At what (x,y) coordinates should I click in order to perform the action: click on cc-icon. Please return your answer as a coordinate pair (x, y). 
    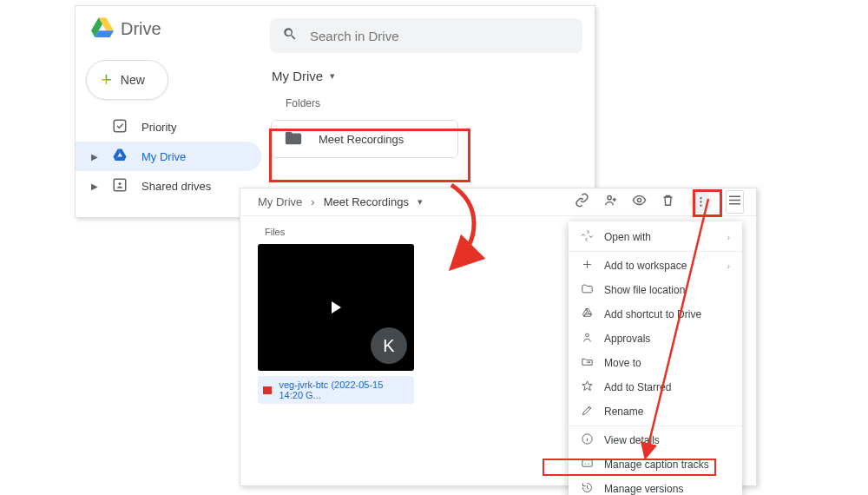
    Looking at the image, I should click on (587, 465).